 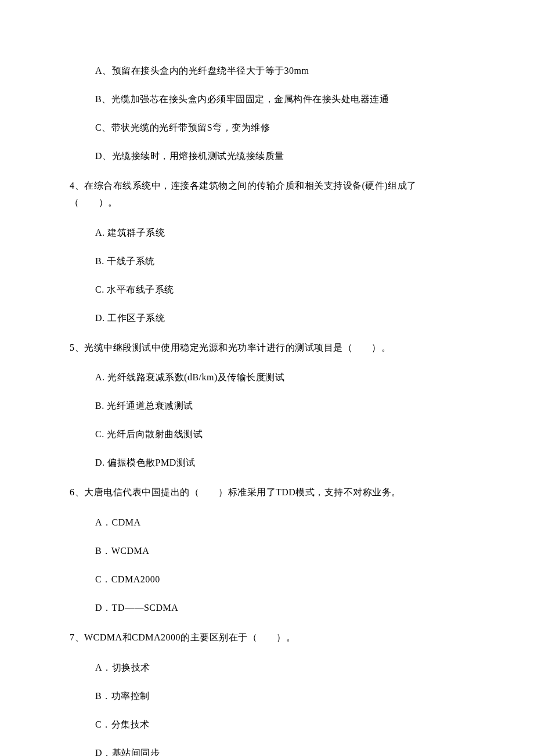 What do you see at coordinates (267, 99) in the screenshot?
I see `q3-option-b: B、光缆加强芯在接头盒内必须牢固固定，金属构件在接头处电器连通` at bounding box center [267, 99].